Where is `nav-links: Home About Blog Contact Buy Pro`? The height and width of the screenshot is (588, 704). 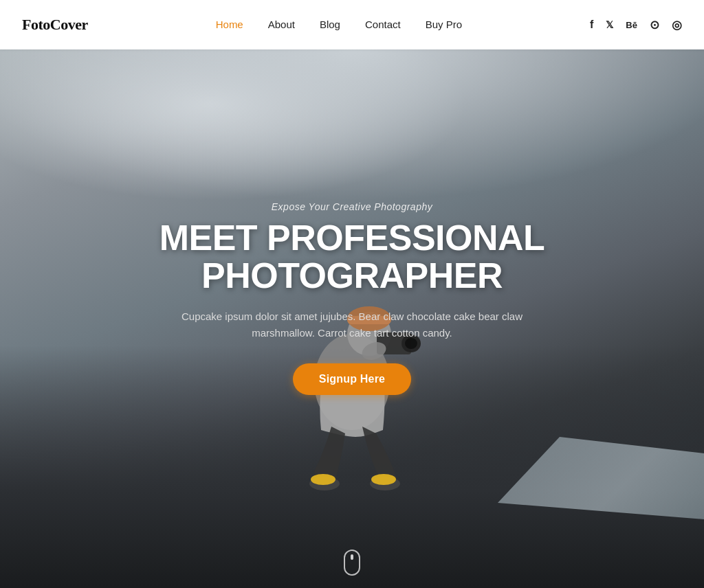
nav-links: Home About Blog Contact Buy Pro is located at coordinates (339, 25).